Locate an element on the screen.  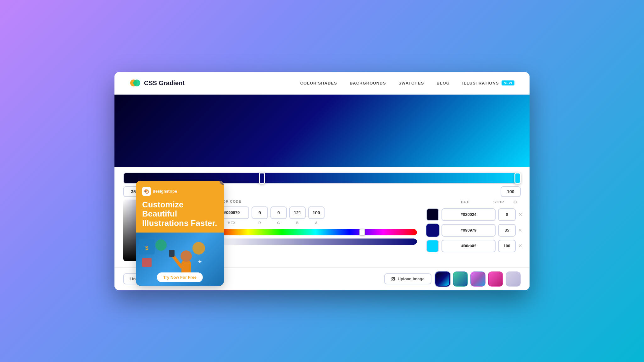
color-stops-panel: HEX STOP ⚙ ✕ is located at coordinates (474, 230).